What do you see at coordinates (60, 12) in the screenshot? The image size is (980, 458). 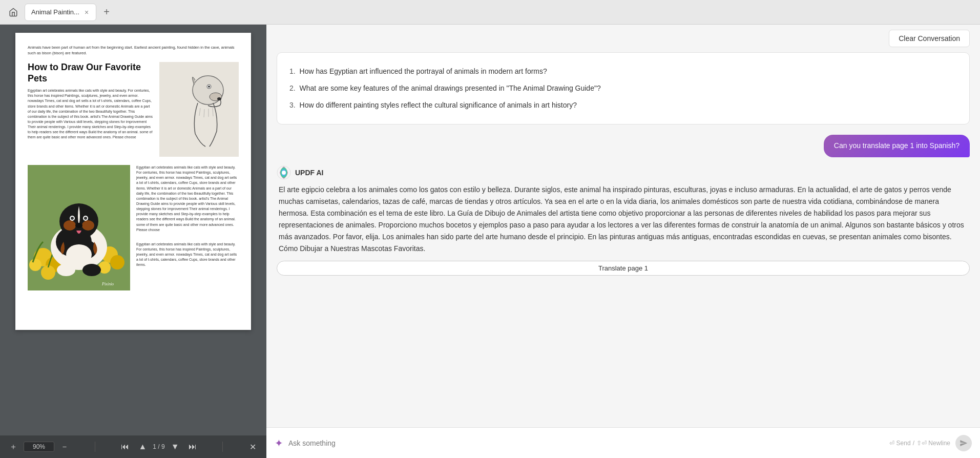 I see `pdf-tab: Animal Paintin... ×` at bounding box center [60, 12].